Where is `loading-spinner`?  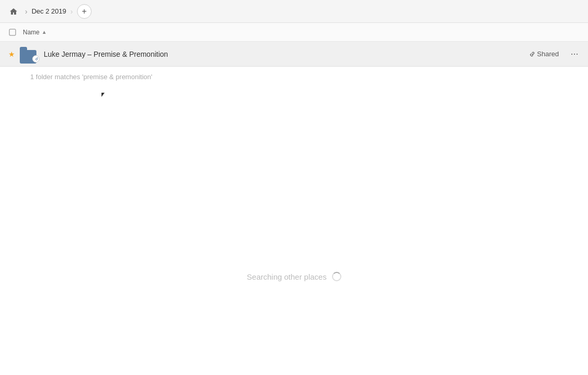 loading-spinner is located at coordinates (337, 277).